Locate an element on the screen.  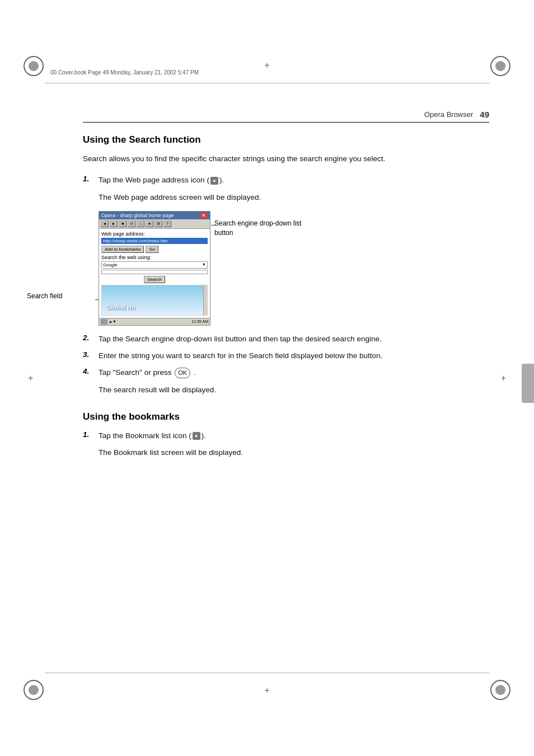
bottom-rule is located at coordinates (267, 673).